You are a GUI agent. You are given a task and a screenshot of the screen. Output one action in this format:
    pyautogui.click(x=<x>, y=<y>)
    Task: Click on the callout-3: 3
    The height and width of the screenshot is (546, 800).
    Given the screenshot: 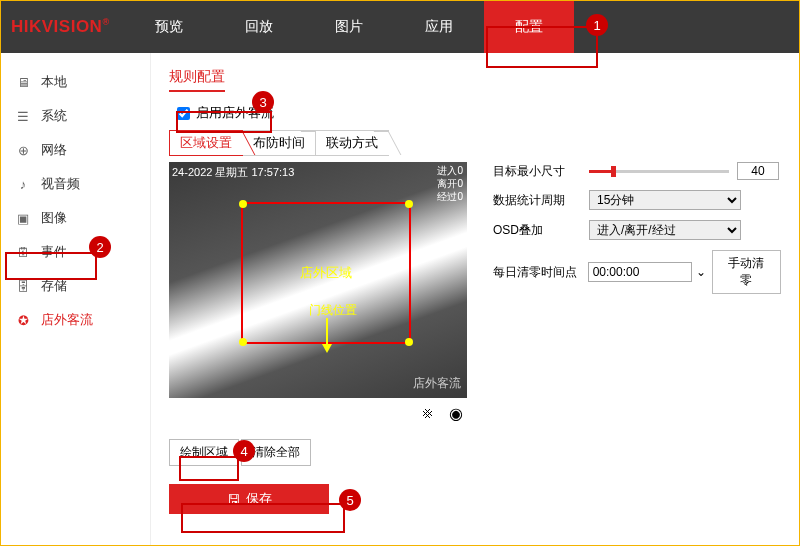 What is the action you would take?
    pyautogui.click(x=263, y=102)
    